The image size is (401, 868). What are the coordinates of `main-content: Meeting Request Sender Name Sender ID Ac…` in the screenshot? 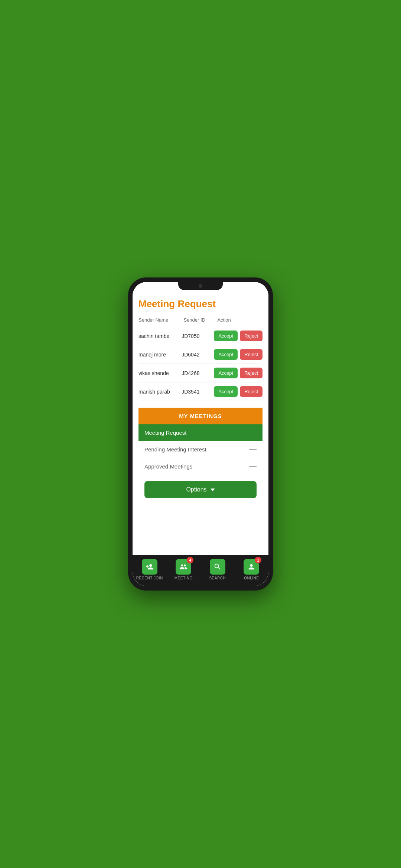 It's located at (200, 413).